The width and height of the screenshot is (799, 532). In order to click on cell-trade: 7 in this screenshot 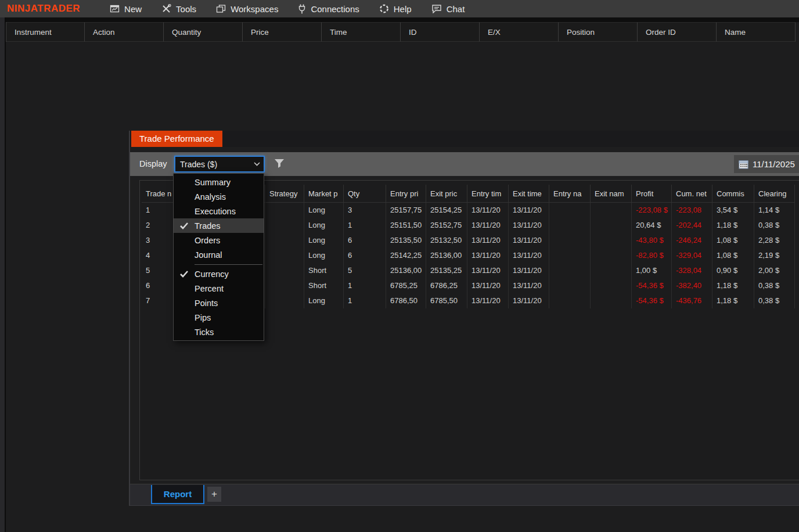, I will do `click(158, 301)`.